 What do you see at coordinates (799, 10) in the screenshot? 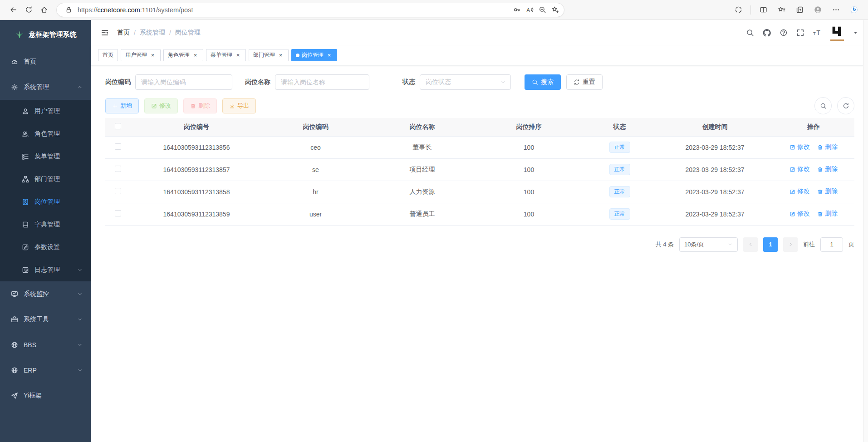
I see `collections-icon` at bounding box center [799, 10].